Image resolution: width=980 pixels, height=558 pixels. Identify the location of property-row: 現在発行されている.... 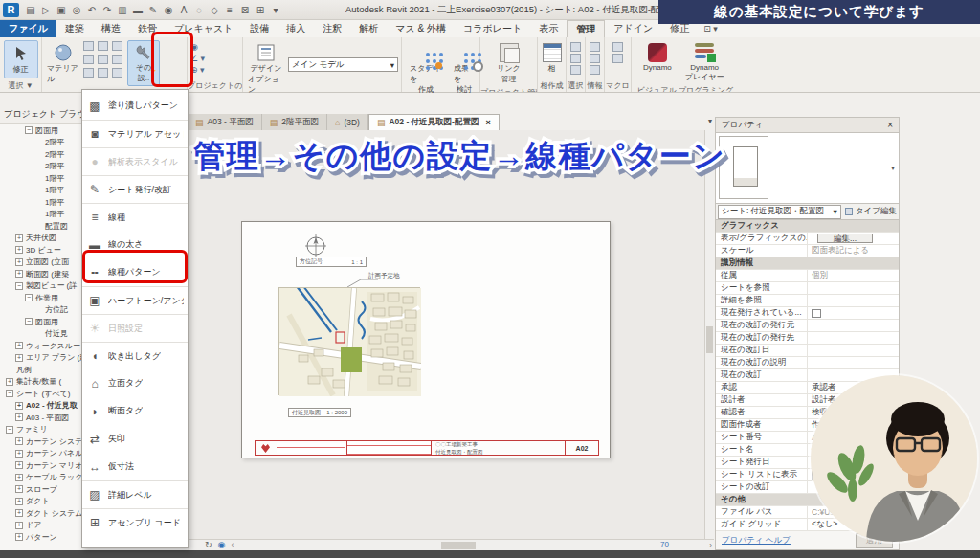
(808, 314).